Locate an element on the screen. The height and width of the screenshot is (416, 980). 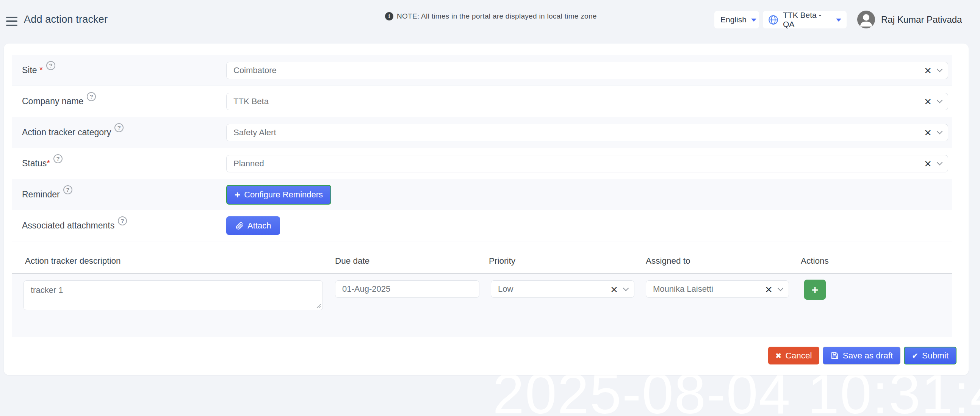
info-icon: i is located at coordinates (389, 16).